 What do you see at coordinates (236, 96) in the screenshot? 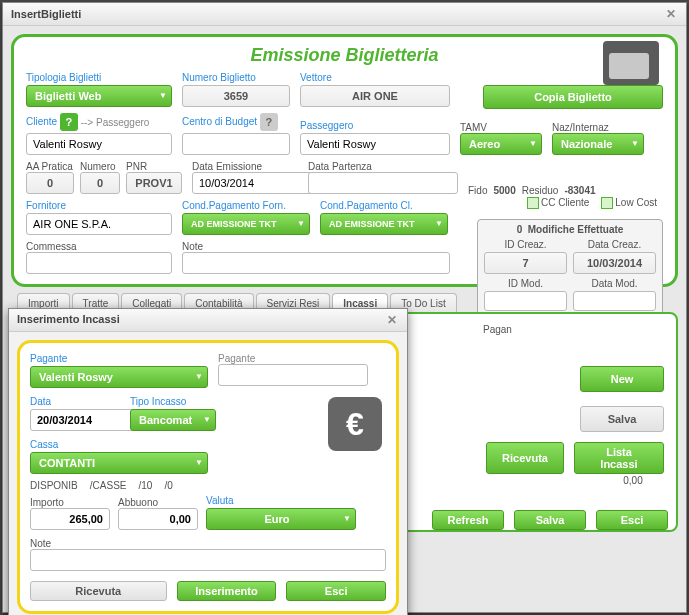
I see `numero-biglietto-display: 3659` at bounding box center [236, 96].